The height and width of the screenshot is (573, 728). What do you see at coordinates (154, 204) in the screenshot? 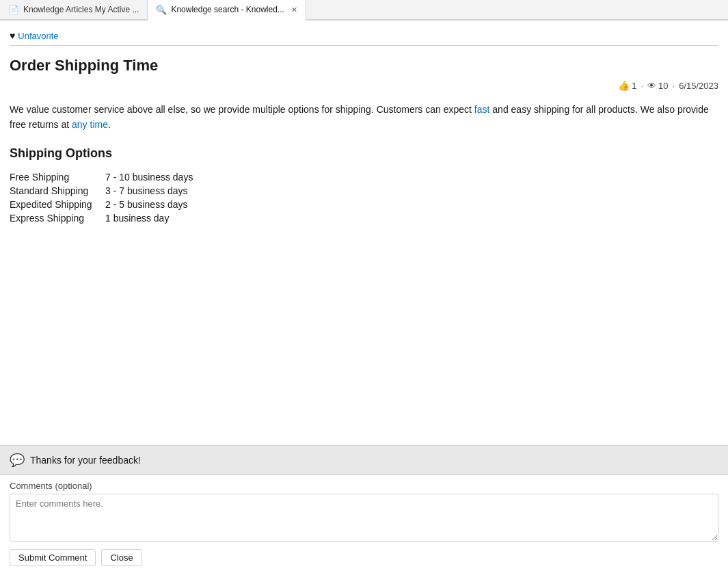
I see `shipping-duration-expedited: 2 - 5 business days` at bounding box center [154, 204].